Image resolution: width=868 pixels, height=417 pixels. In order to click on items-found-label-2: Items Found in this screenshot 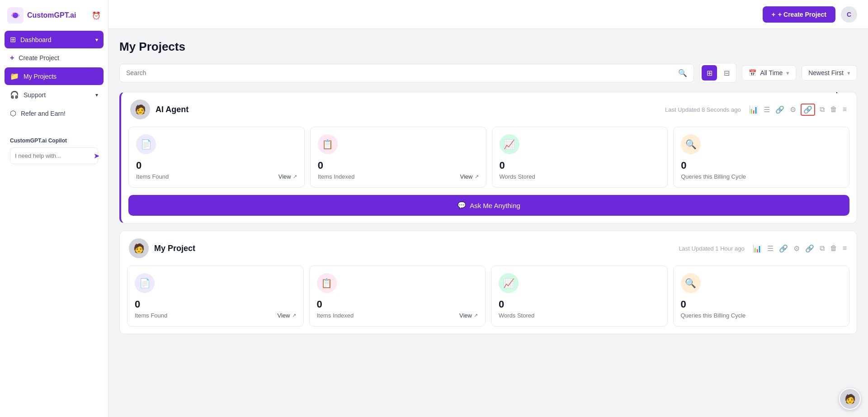, I will do `click(151, 316)`.